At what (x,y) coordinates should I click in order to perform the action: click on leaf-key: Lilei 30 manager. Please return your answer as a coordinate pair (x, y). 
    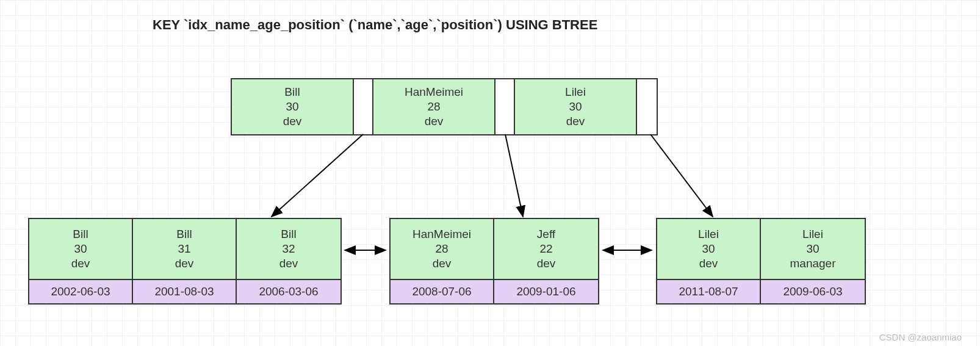
    Looking at the image, I should click on (813, 250).